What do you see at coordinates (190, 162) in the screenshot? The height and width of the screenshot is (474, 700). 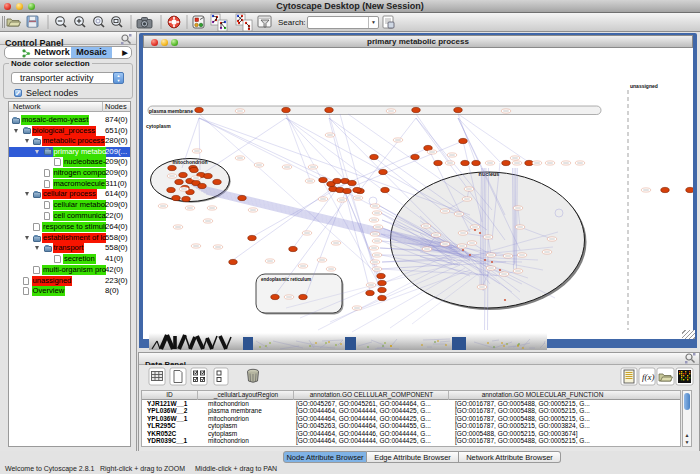 I see `svg-text: mitochondrion` at bounding box center [190, 162].